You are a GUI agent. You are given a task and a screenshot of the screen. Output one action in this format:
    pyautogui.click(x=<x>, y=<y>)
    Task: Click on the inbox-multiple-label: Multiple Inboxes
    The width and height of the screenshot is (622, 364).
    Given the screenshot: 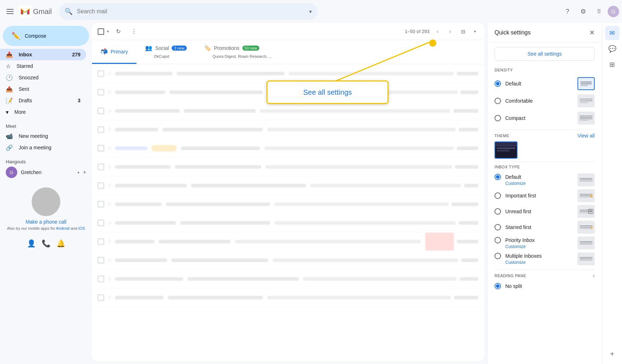 What is the action you would take?
    pyautogui.click(x=524, y=256)
    